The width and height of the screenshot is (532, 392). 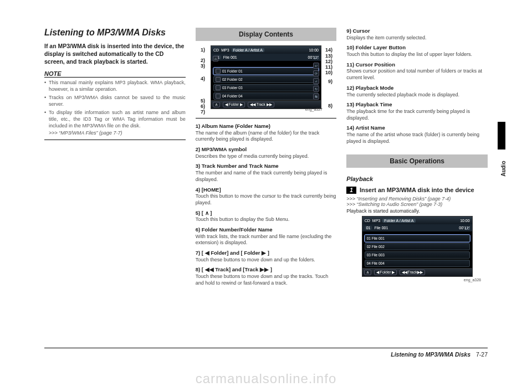 What do you see at coordinates (266, 236) in the screenshot?
I see `def-item: 6) Folder Number/Folder NameWith track l…` at bounding box center [266, 236].